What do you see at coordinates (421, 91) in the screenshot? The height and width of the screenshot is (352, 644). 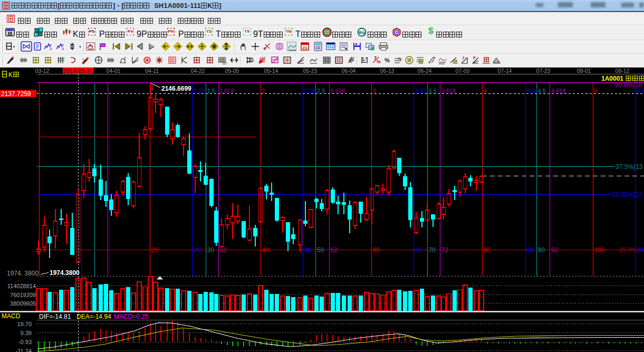 I see `svg-text: 3.38` at bounding box center [421, 91].